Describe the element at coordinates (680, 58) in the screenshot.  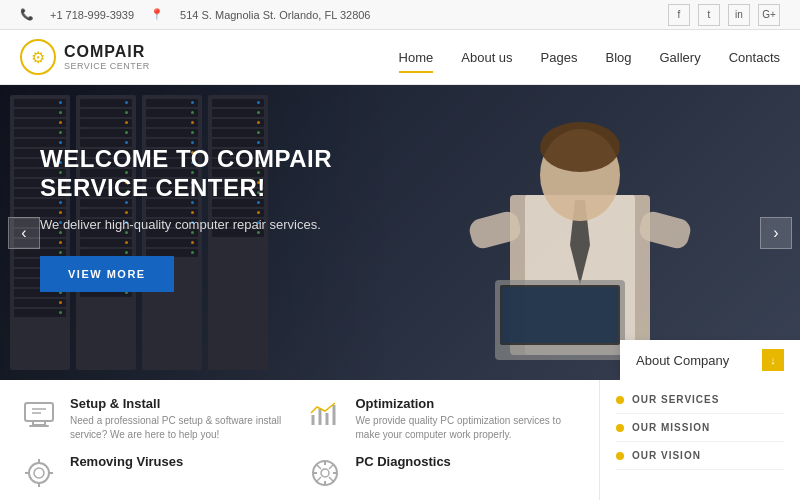
I see `nav-link-gallery: Gallery` at that location.